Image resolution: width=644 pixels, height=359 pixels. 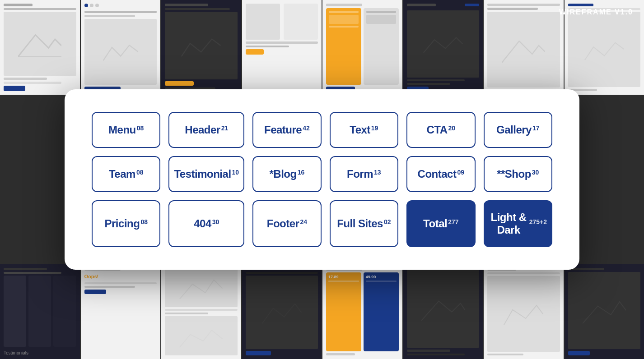 What do you see at coordinates (301, 172) in the screenshot?
I see `category-count: 16` at bounding box center [301, 172].